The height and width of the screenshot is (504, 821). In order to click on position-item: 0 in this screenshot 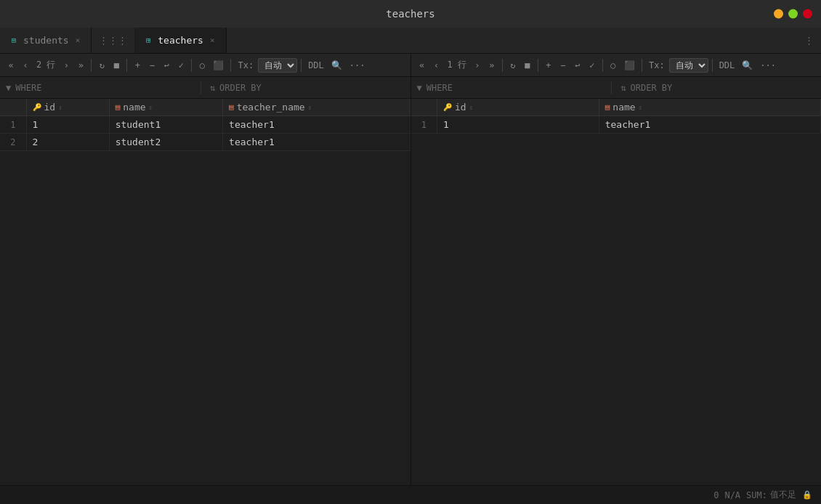, I will do `click(716, 495)`.